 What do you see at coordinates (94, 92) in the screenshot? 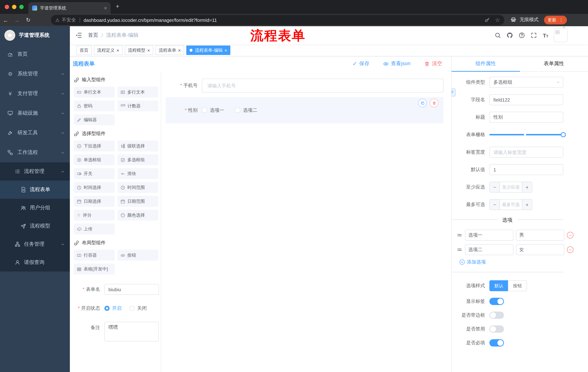
I see `palette-item-single-line-text: 单行文本` at bounding box center [94, 92].